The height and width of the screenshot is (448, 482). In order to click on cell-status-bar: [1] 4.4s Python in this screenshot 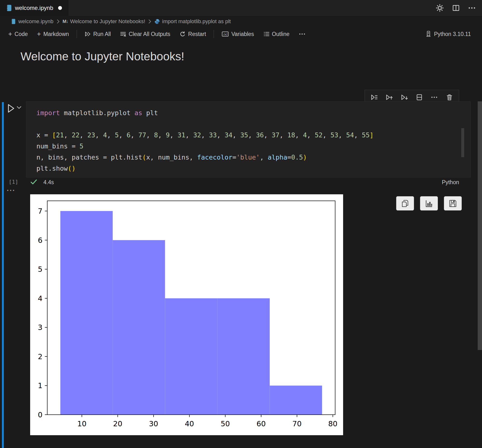, I will do `click(235, 183)`.